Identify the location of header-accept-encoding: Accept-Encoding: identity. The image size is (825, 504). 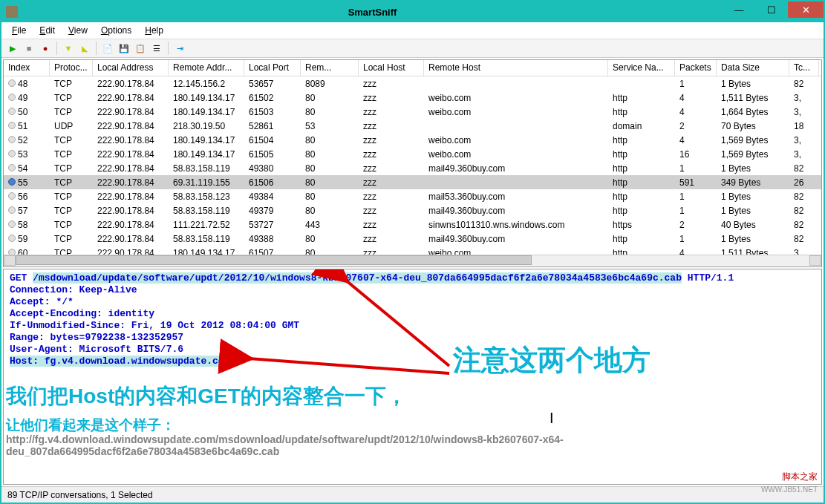
(413, 314).